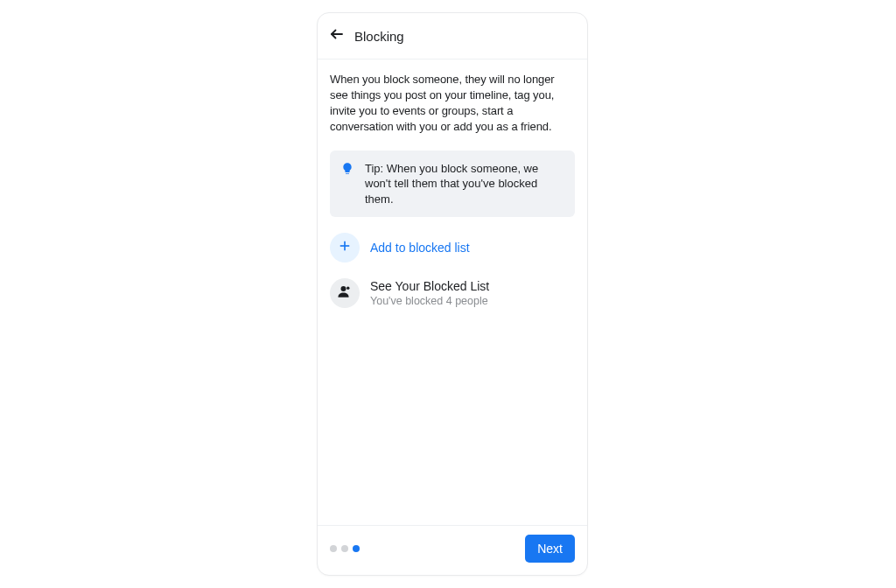  I want to click on next-button: Next, so click(550, 549).